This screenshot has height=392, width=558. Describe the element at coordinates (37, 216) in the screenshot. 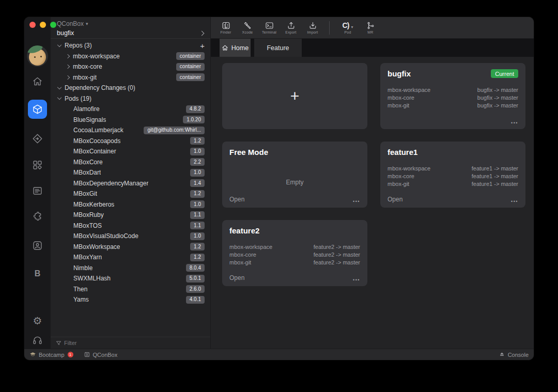

I see `puzzle-icon` at that location.